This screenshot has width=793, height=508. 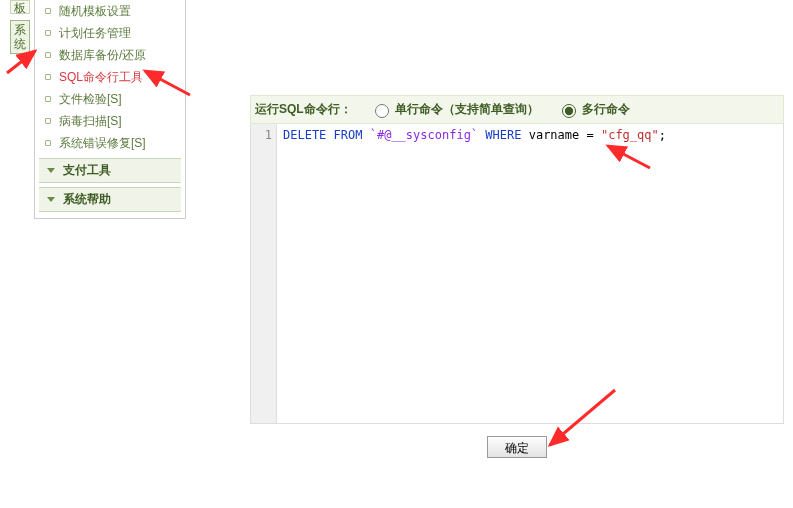 I want to click on sidebar: 随机模板设置 计划任务管理 数据库备份/还原 SQL命令行工具 文件检验[S] …, so click(x=110, y=110).